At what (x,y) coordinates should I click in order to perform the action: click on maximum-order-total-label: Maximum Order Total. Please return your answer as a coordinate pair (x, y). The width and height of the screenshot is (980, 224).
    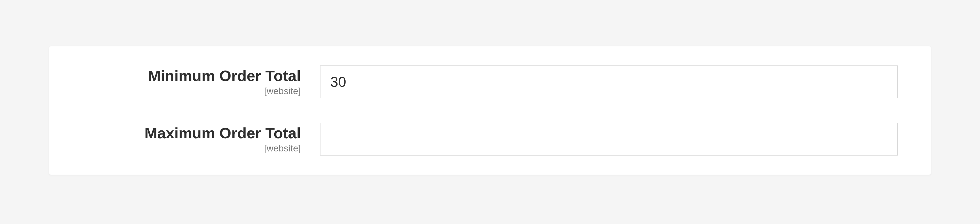
    Looking at the image, I should click on (192, 133).